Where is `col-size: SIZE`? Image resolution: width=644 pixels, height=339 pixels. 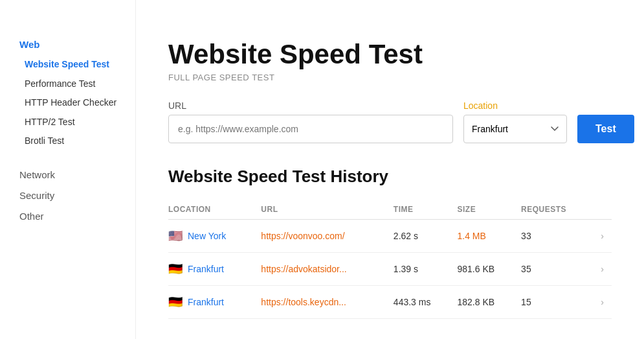
col-size: SIZE is located at coordinates (489, 210).